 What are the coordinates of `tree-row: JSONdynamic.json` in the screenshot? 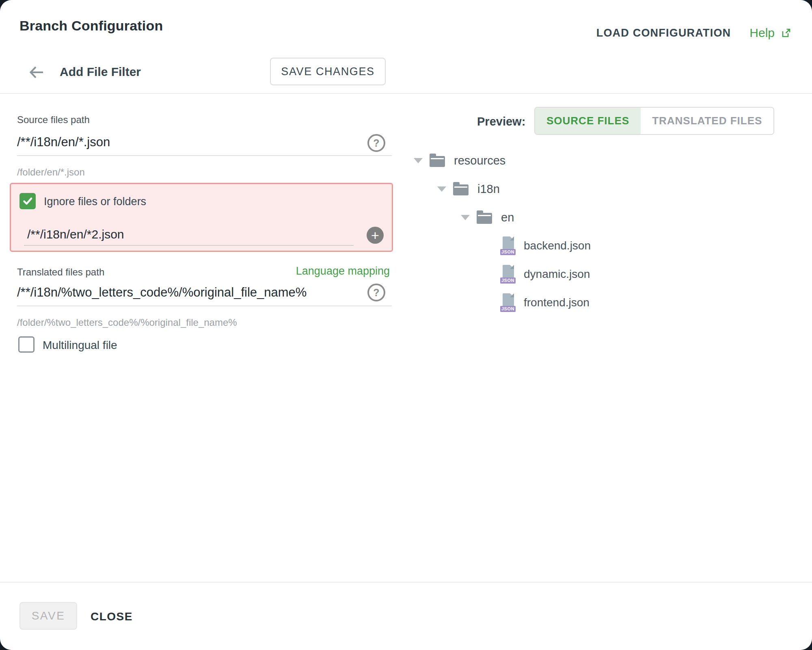 It's located at (502, 274).